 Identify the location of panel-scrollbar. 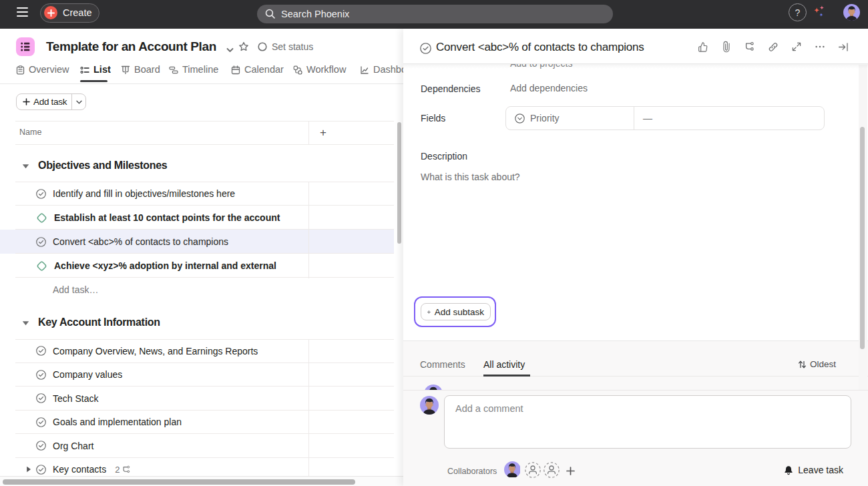
(863, 238).